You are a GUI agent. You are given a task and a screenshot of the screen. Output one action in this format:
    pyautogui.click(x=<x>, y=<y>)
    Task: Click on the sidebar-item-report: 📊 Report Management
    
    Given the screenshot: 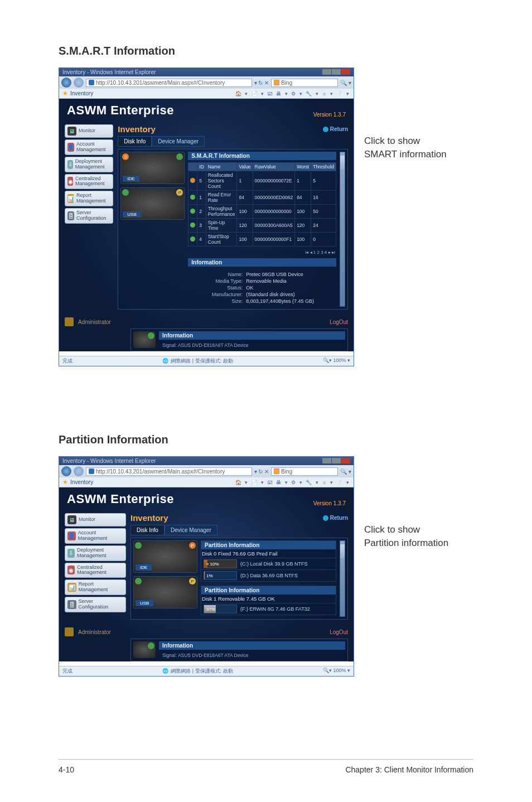 What is the action you would take?
    pyautogui.click(x=89, y=199)
    